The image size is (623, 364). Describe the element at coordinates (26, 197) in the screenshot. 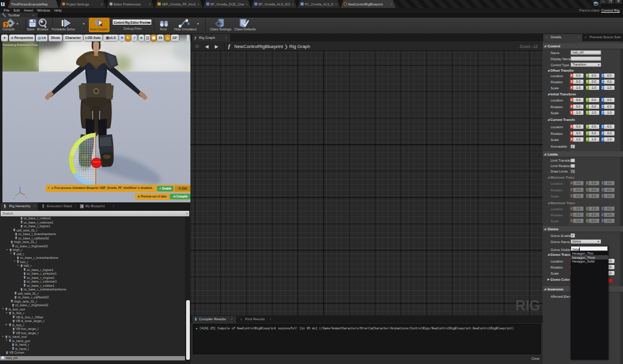

I see `svg-text: x` at that location.